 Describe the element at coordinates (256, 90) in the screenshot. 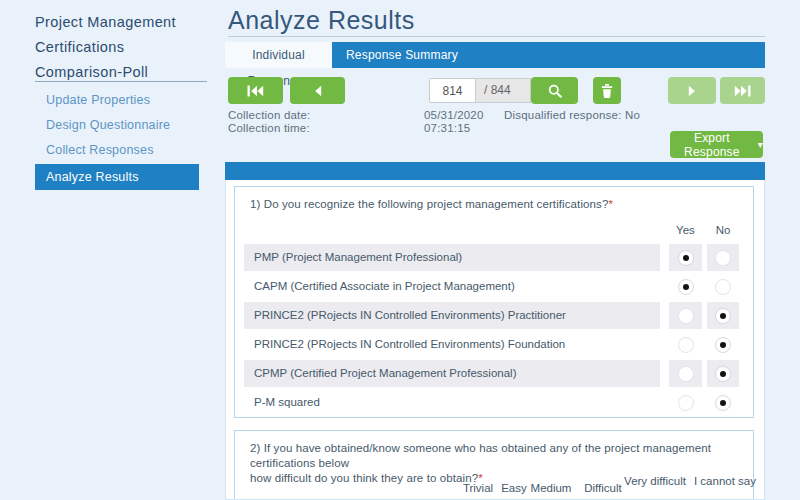

I see `first-response-button` at that location.